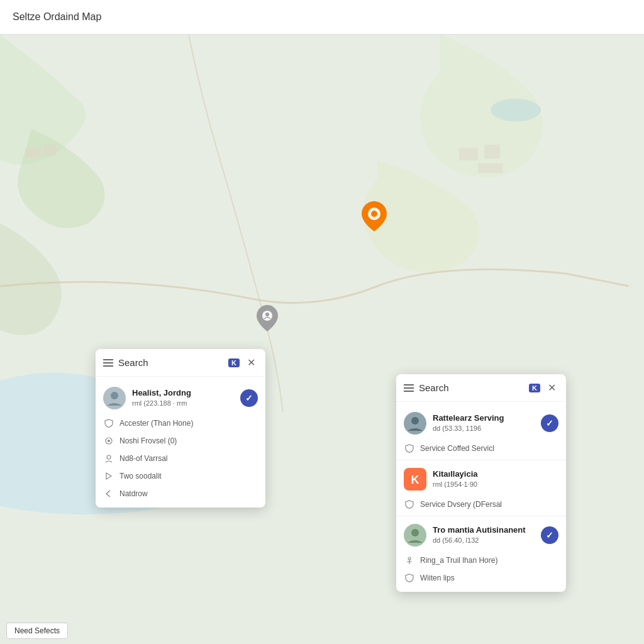  Describe the element at coordinates (171, 362) in the screenshot. I see `search-label-left: Search` at that location.